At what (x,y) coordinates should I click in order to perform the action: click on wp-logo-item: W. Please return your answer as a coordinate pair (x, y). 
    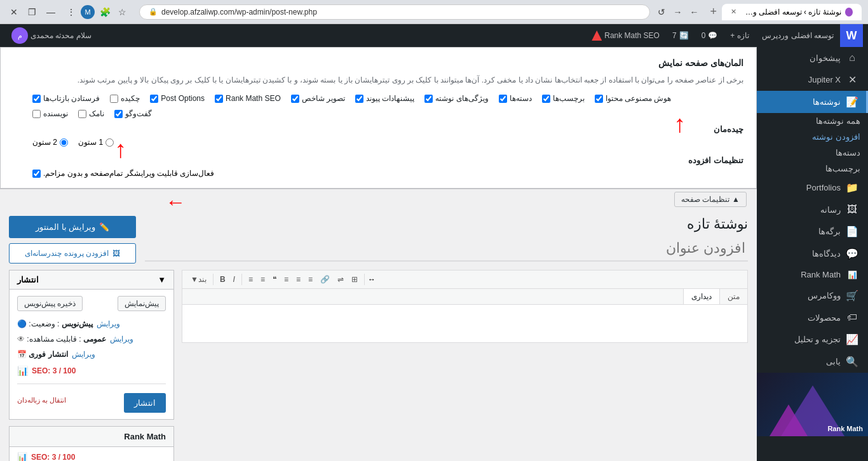
    Looking at the image, I should click on (851, 36).